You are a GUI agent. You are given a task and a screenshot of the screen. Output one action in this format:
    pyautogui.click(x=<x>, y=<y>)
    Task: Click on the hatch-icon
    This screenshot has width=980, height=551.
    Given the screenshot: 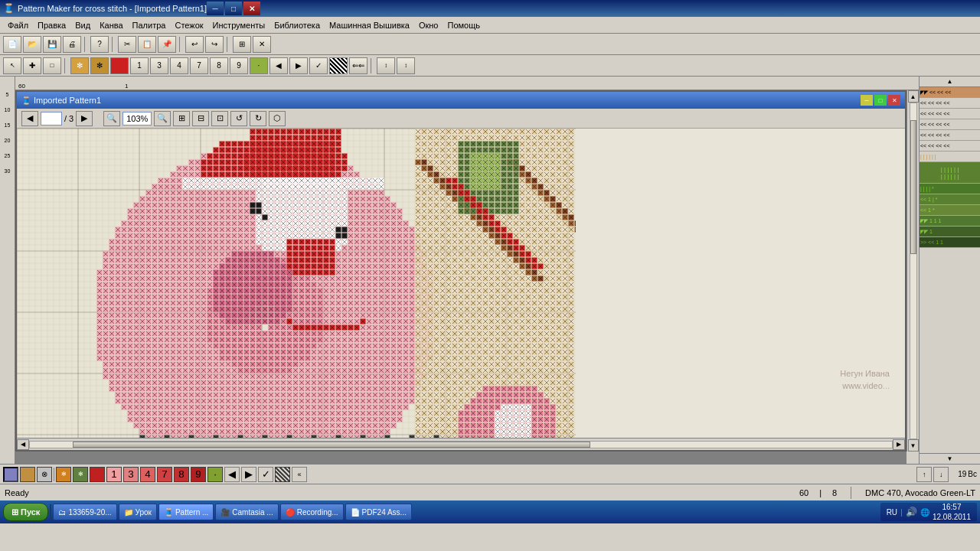 What is the action you would take?
    pyautogui.click(x=338, y=66)
    